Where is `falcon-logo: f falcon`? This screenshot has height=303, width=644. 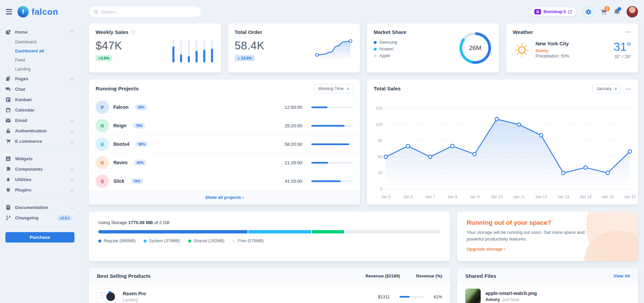
falcon-logo: f falcon is located at coordinates (38, 12).